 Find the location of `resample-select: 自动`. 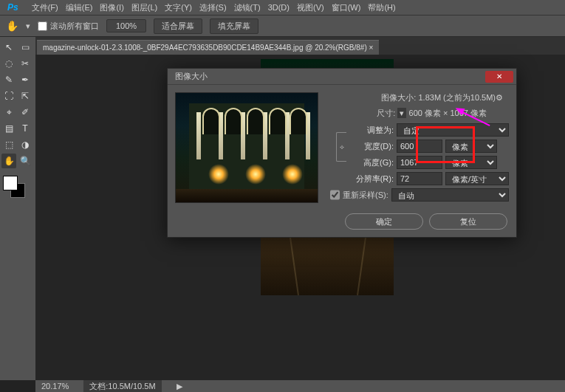

resample-select: 自动 is located at coordinates (451, 195).